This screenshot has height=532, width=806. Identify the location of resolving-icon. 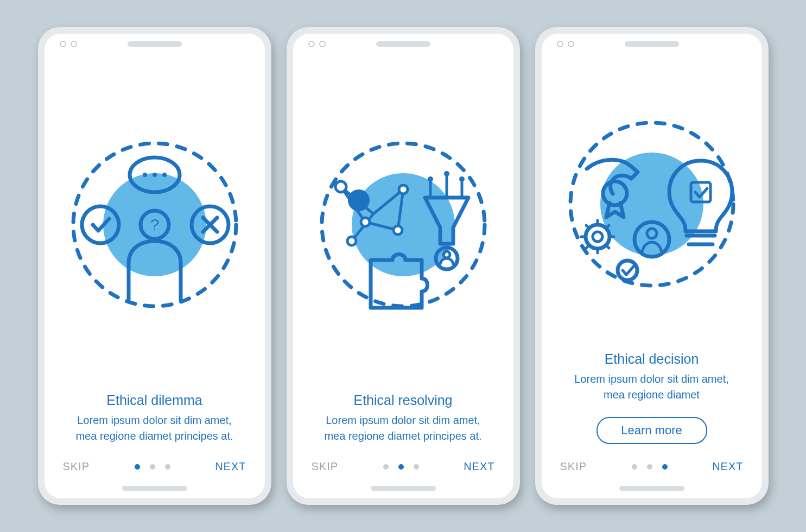
(403, 225).